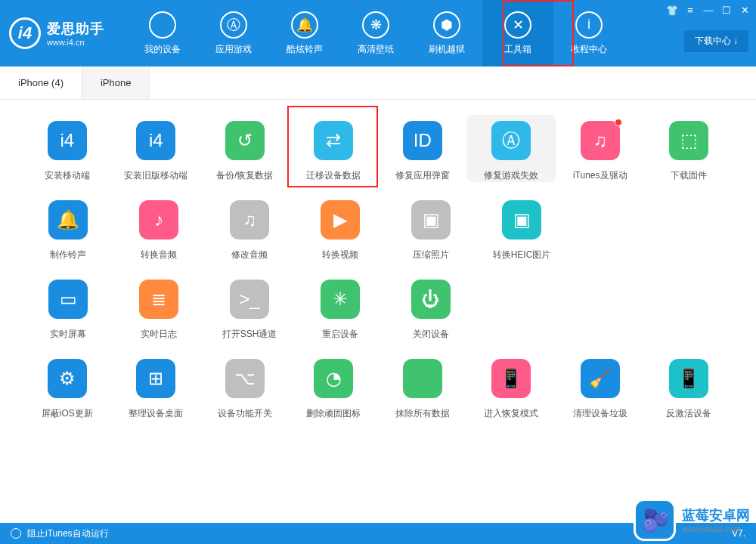 The height and width of the screenshot is (544, 756). Describe the element at coordinates (376, 33) in the screenshot. I see `nav-高清壁纸: ❋高清壁纸` at that location.